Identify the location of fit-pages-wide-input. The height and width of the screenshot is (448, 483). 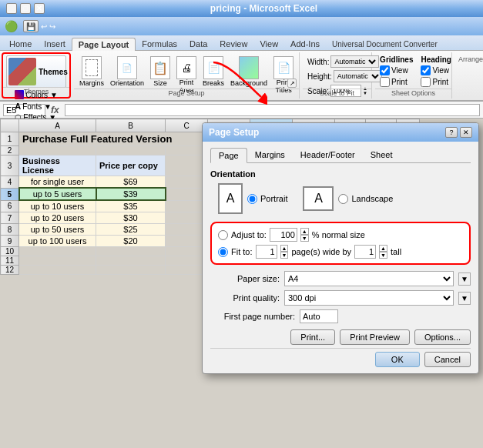
(267, 252).